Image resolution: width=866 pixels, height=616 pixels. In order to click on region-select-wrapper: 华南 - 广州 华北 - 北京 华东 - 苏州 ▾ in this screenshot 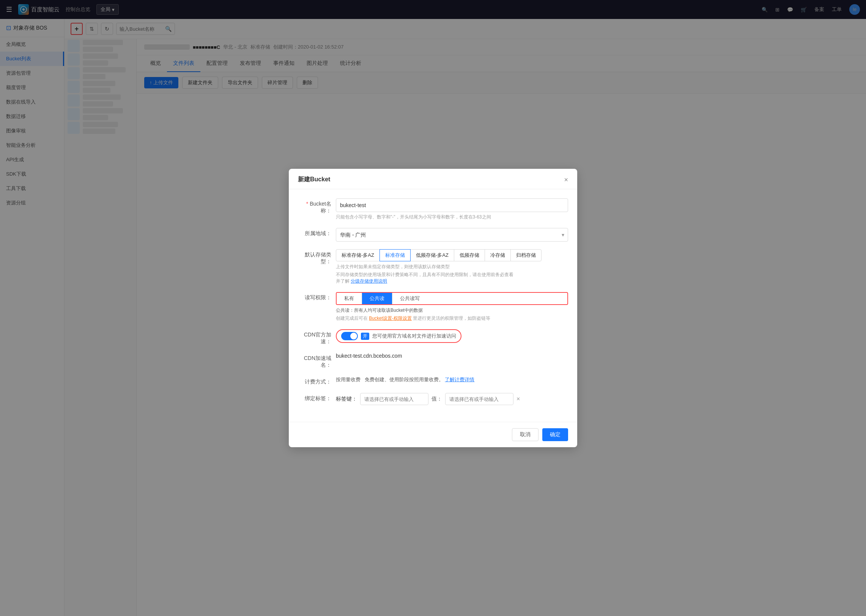, I will do `click(452, 235)`.